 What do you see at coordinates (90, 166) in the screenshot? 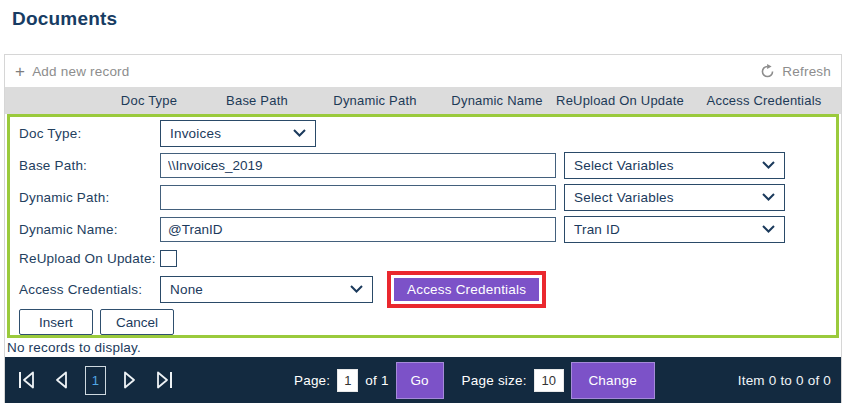
I see `base-path-label: Base Path:` at bounding box center [90, 166].